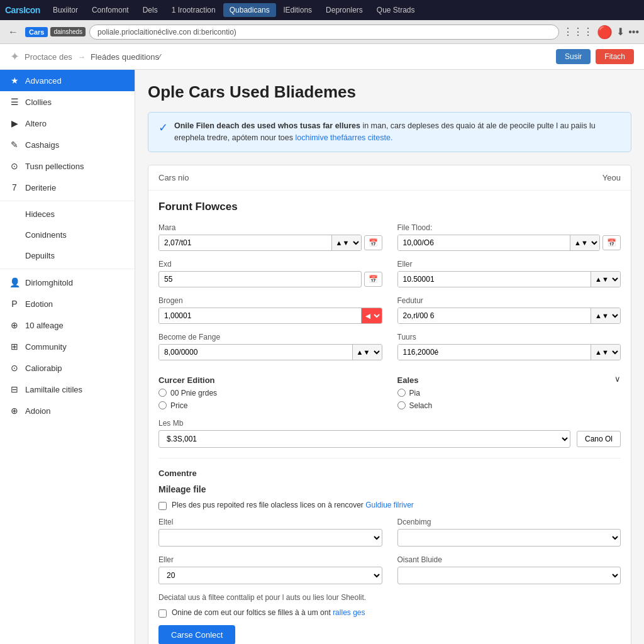 The image size is (644, 644). I want to click on radio-3-label: Pia, so click(415, 393).